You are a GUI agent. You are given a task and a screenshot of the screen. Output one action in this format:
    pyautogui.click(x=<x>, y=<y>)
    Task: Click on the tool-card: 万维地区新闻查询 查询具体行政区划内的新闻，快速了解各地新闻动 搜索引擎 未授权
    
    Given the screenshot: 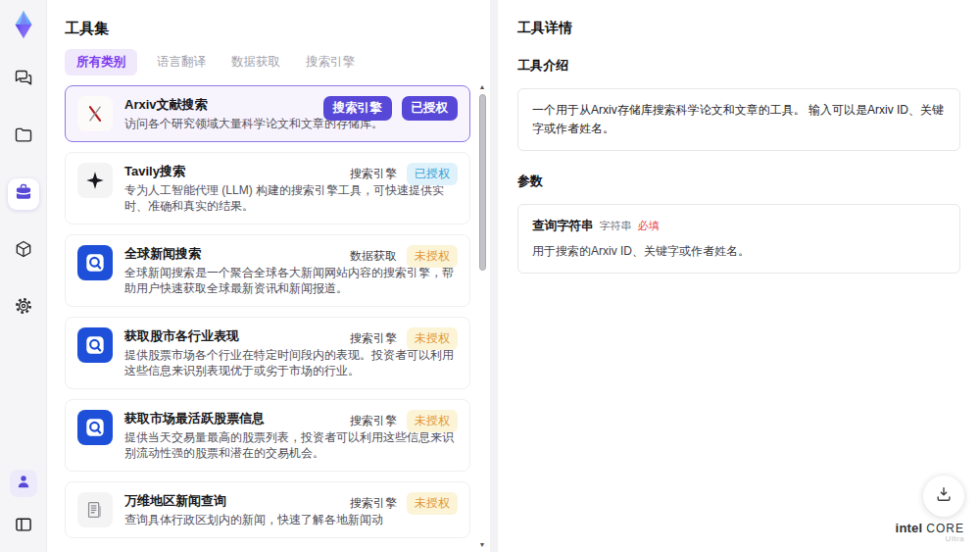 What is the action you would take?
    pyautogui.click(x=268, y=510)
    